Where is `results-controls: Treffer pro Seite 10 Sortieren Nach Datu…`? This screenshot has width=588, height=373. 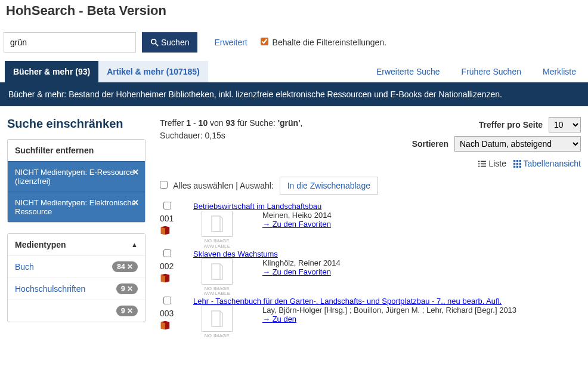
results-controls: Treffer pro Seite 10 Sortieren Nach Datu… is located at coordinates (496, 143).